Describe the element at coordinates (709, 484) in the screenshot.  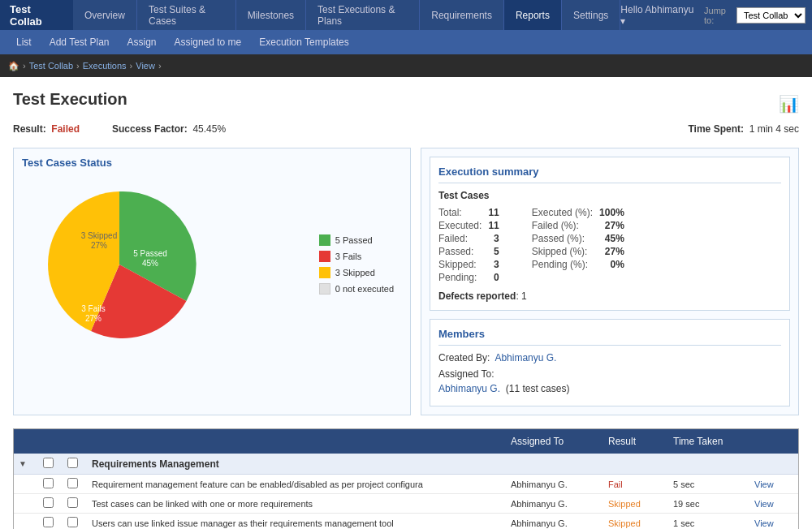
I see `row-time: 5 sec` at that location.